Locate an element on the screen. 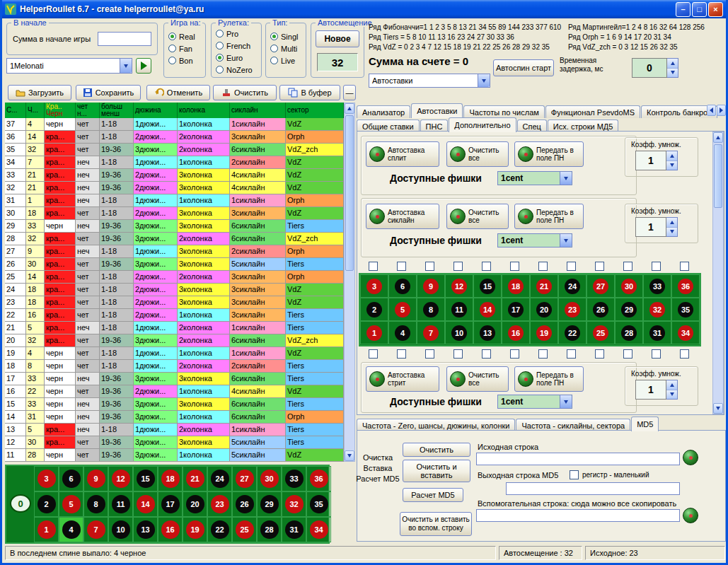 This screenshot has width=728, height=565. board-cell-26: 26 is located at coordinates (601, 310).